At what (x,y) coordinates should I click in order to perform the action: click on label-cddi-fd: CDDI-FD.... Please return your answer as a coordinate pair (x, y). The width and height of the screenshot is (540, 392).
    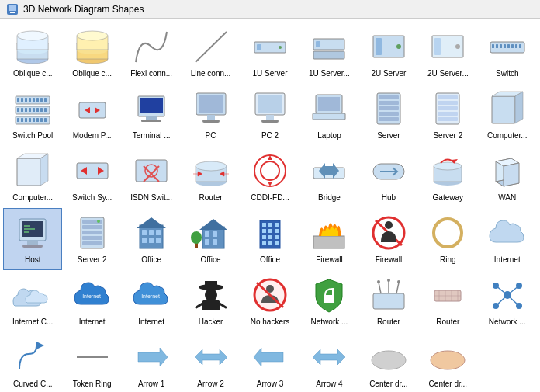
    Looking at the image, I should click on (270, 198).